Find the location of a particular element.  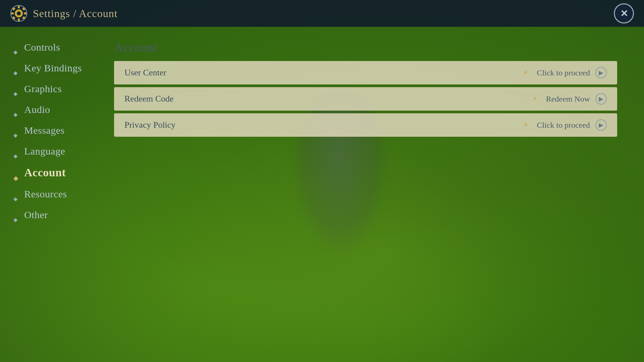

breadcrumb: Settings / Account is located at coordinates (75, 13).